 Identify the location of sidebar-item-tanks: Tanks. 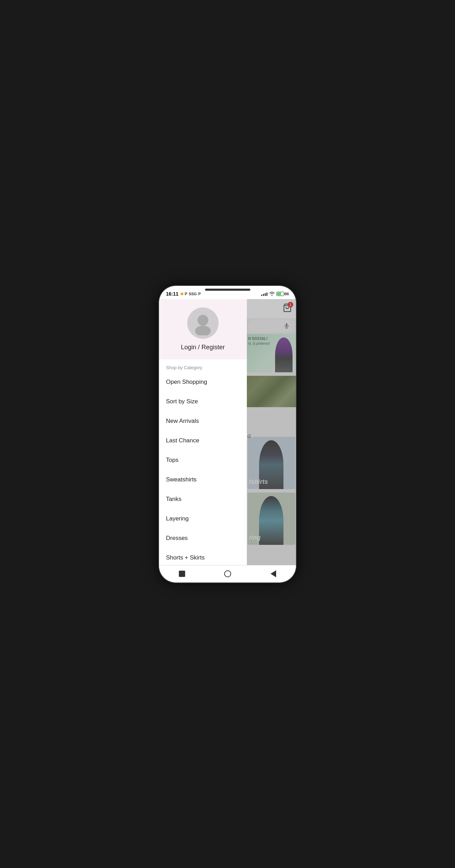
(203, 499).